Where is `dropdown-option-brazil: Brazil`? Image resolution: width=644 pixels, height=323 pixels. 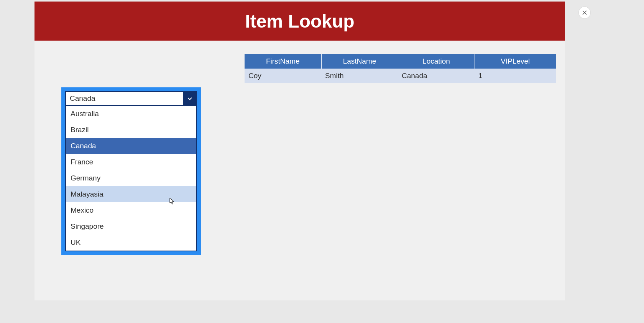
dropdown-option-brazil: Brazil is located at coordinates (131, 130).